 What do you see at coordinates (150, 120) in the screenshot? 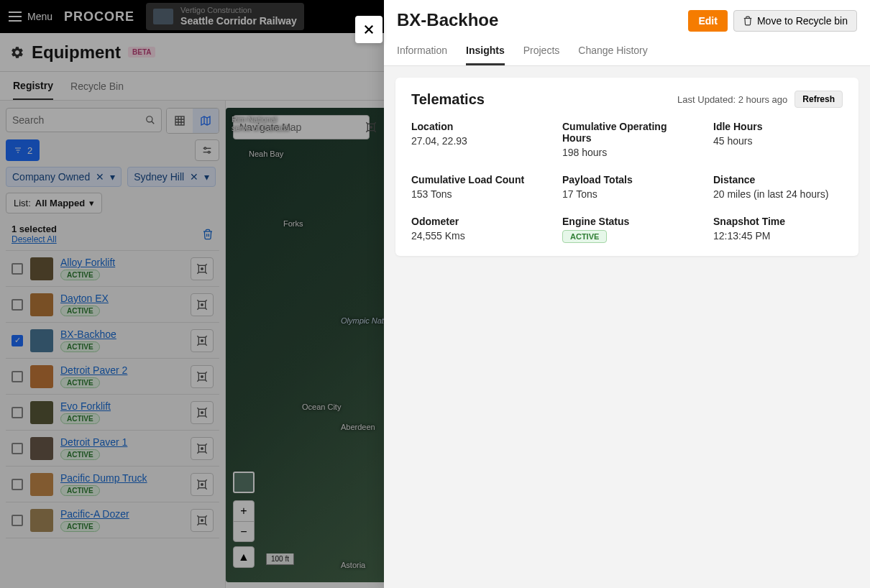
I see `search-icon` at bounding box center [150, 120].